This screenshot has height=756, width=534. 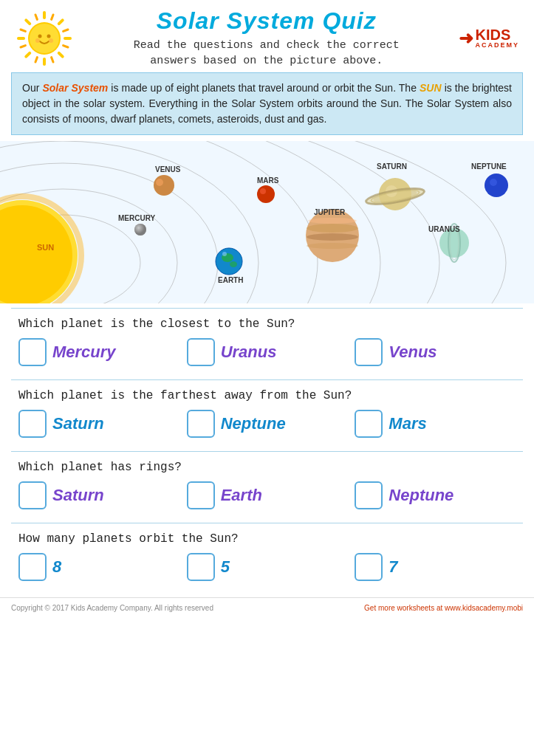 What do you see at coordinates (253, 424) in the screenshot?
I see `answer-label-2-2: Neptune` at bounding box center [253, 424].